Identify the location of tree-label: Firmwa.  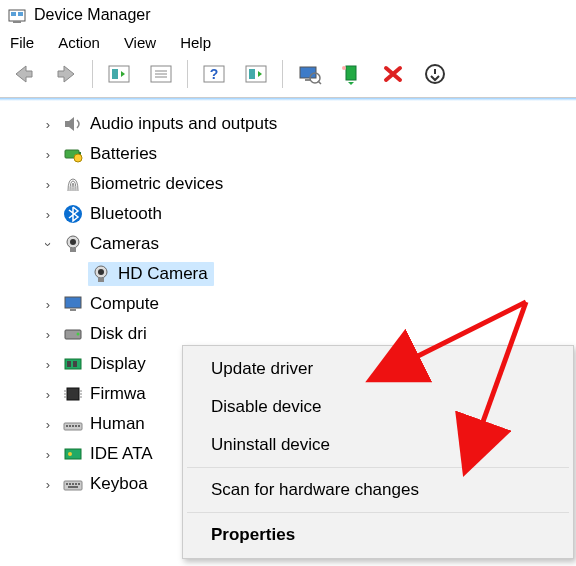
(118, 394).